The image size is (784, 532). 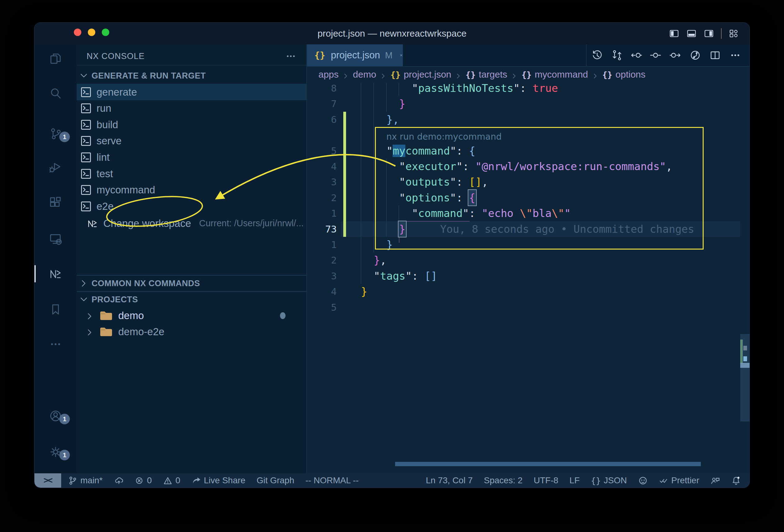 I want to click on activity-item-remote-explorer, so click(x=55, y=239).